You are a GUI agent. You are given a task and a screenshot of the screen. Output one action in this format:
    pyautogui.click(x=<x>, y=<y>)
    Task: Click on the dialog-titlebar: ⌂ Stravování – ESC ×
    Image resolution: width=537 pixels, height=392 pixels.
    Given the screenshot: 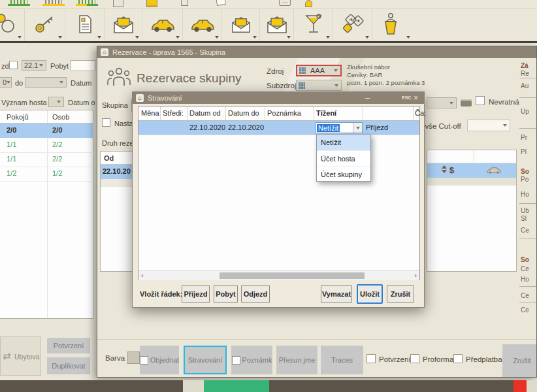 What is the action you would take?
    pyautogui.click(x=278, y=98)
    